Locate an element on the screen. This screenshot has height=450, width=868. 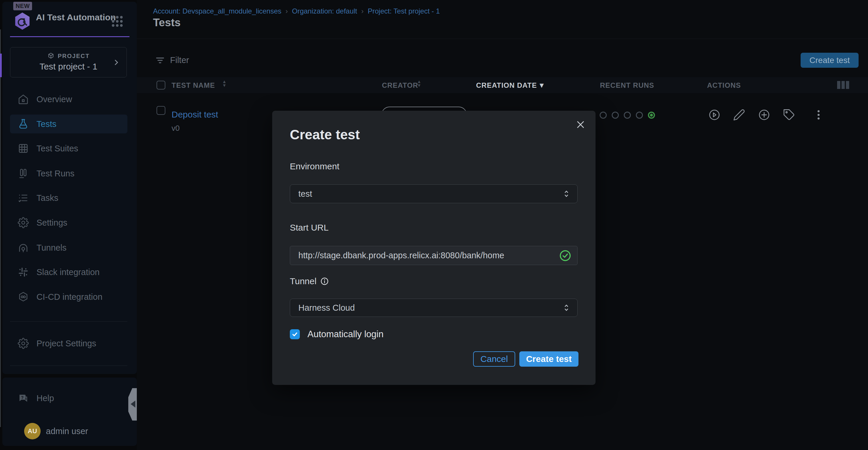
environment-value: test is located at coordinates (305, 194).